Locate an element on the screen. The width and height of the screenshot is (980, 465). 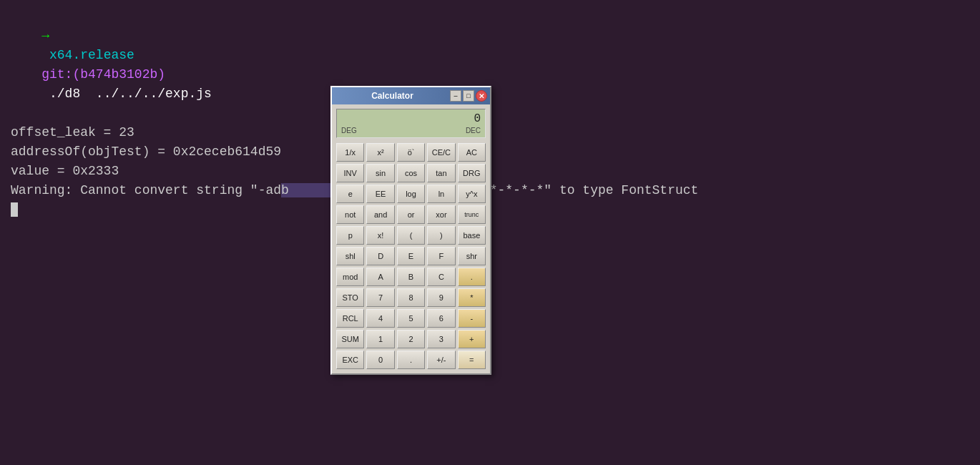
calc-row-10: SUM 1 2 3 + is located at coordinates (411, 339).